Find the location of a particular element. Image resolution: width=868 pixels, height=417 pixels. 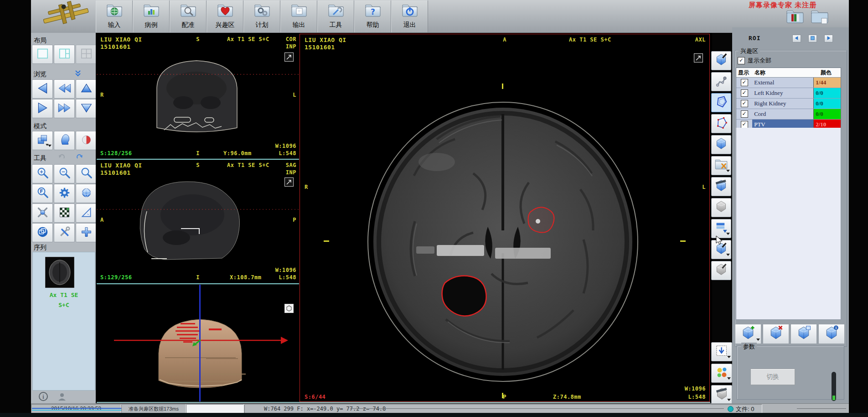

gem-add-button is located at coordinates (748, 334).